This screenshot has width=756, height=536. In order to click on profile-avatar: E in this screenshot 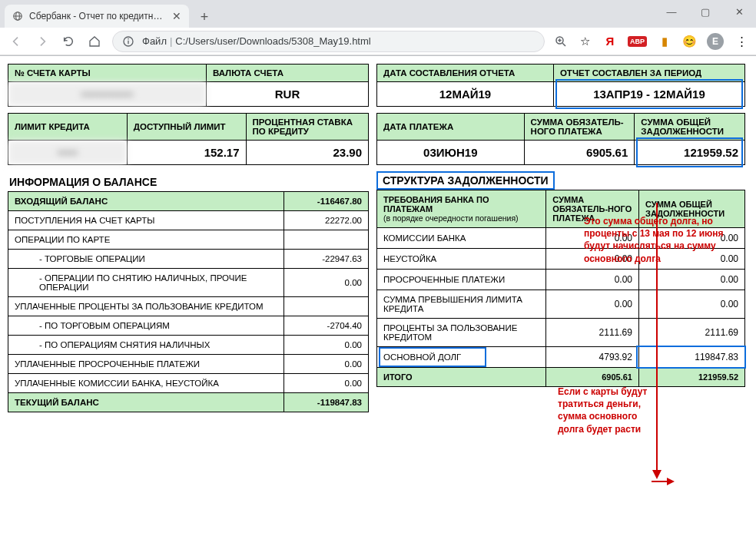, I will do `click(715, 41)`.